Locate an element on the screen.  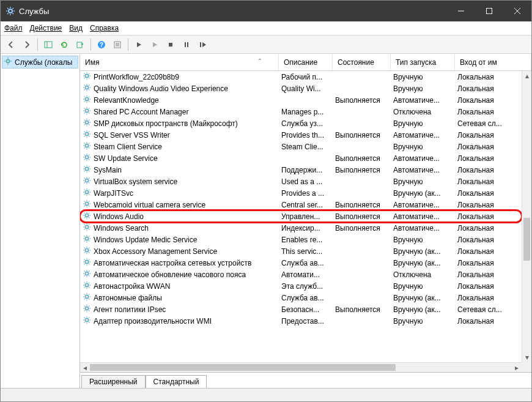
minimize-button is located at coordinates (461, 11).